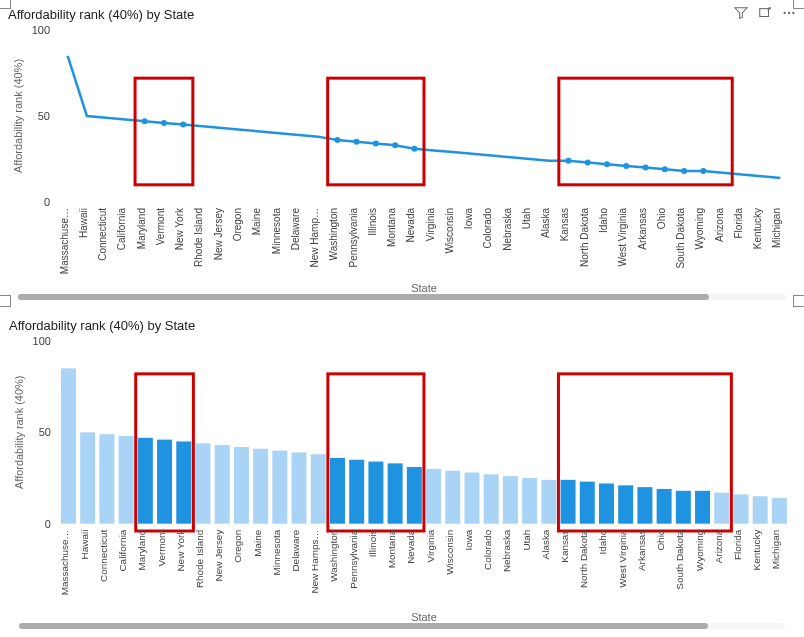 The width and height of the screenshot is (804, 637). I want to click on svg-text: Illinois, so click(372, 222).